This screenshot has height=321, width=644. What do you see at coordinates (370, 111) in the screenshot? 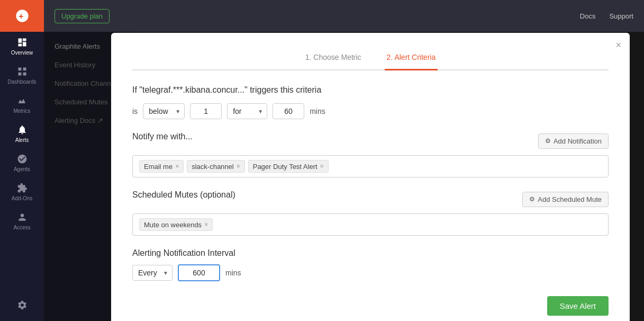
I see `condition-row: is below above equal for within mins` at bounding box center [370, 111].